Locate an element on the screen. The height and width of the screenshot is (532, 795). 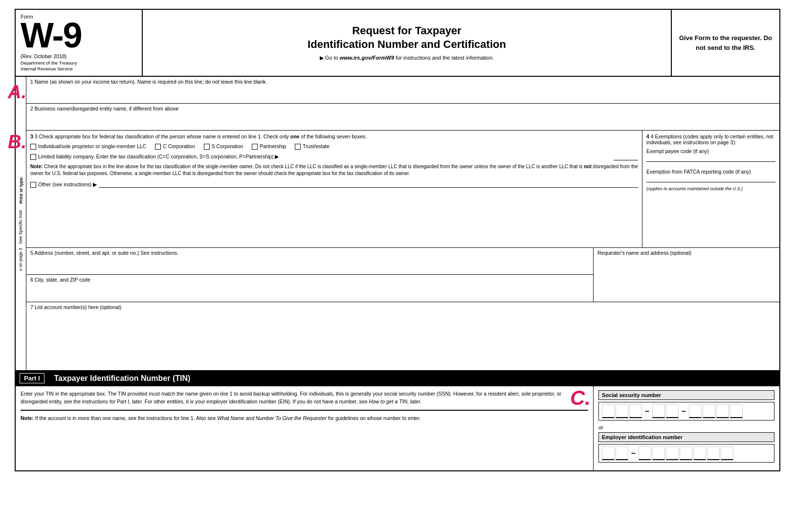
cb-scorp-label: S Corporation is located at coordinates (228, 146).